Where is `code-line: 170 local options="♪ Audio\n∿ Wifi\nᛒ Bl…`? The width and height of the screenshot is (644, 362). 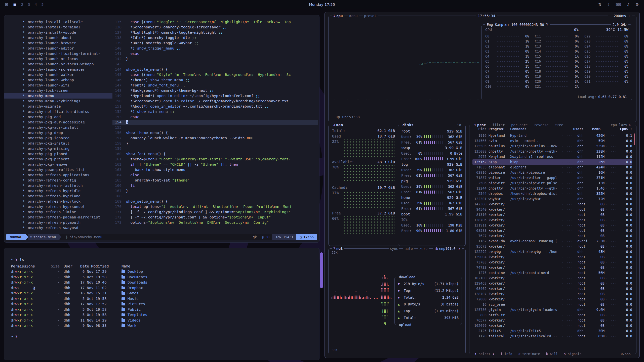 code-line: 170 local options="♪ Audio\n∿ Wifi\nᛒ Bl… is located at coordinates (215, 207).